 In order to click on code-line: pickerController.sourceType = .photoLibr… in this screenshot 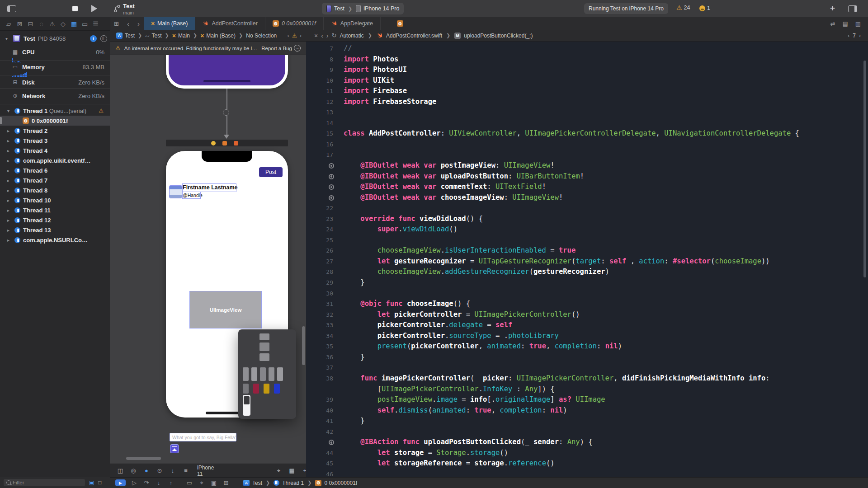, I will do `click(604, 336)`.